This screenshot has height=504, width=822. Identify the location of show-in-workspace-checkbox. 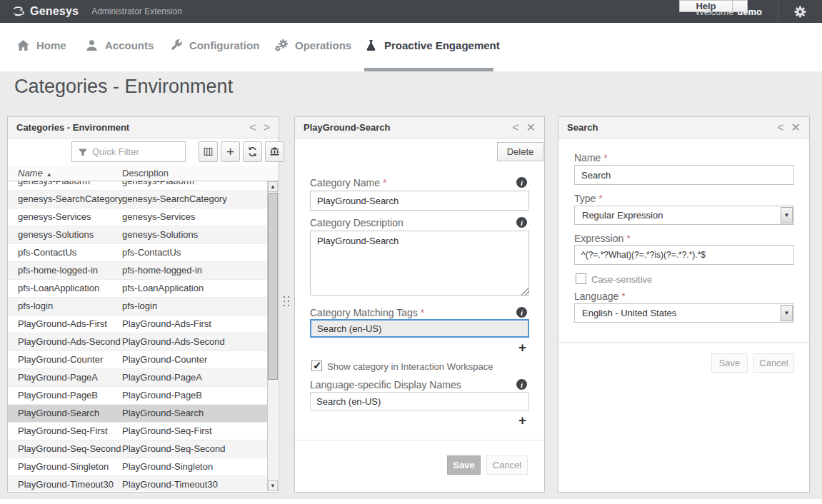
(317, 366).